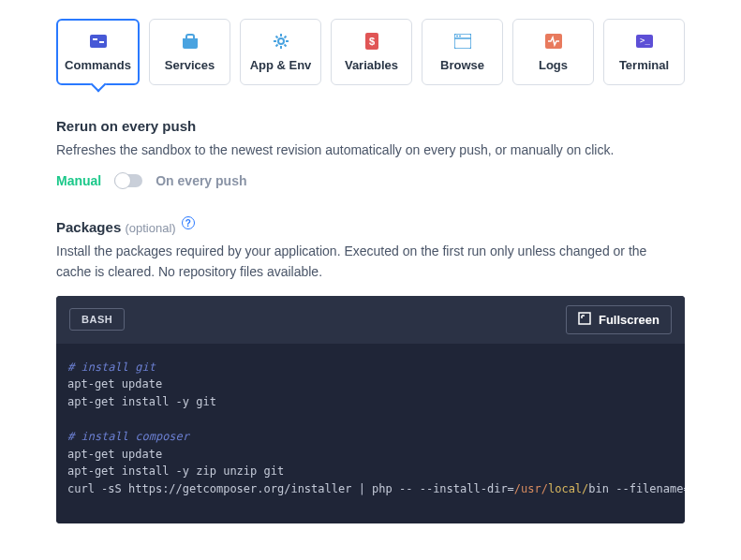 The image size is (741, 560). Describe the element at coordinates (150, 228) in the screenshot. I see `packages-optional: (optional)` at that location.